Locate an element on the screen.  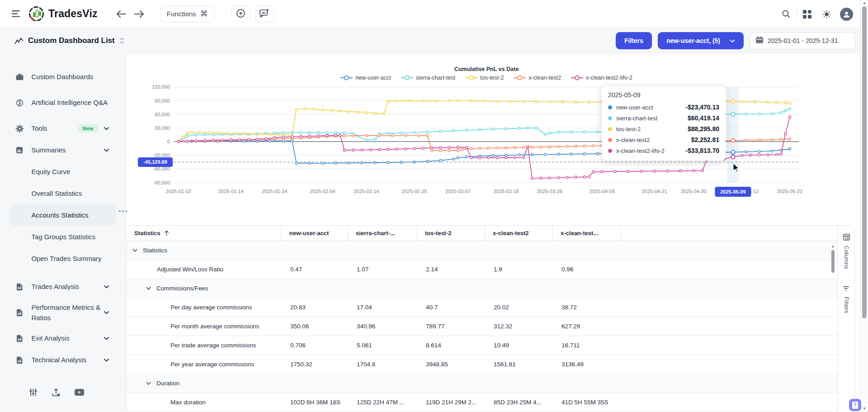
table-group-row-commissions-fees: Commissions/Fees is located at coordinates (482, 289).